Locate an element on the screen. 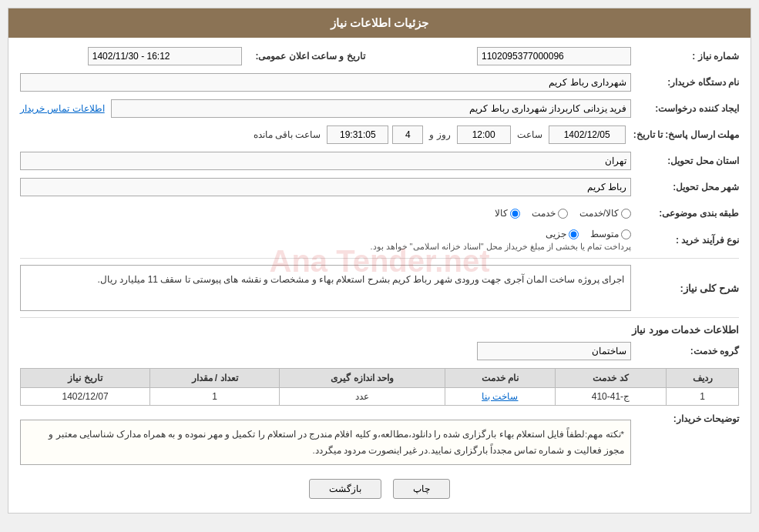 This screenshot has height=532, width=759. description-box: اجرای پروژه ساخت المان آجری جهت ورودی شه… is located at coordinates (325, 288).